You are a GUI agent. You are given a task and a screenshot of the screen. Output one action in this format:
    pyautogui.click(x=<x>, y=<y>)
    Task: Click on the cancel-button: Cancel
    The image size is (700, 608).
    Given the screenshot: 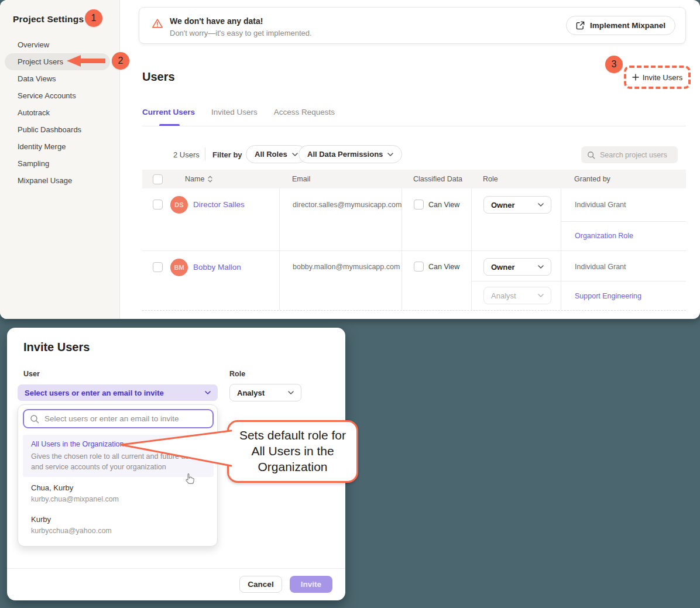 What is the action you would take?
    pyautogui.click(x=261, y=584)
    